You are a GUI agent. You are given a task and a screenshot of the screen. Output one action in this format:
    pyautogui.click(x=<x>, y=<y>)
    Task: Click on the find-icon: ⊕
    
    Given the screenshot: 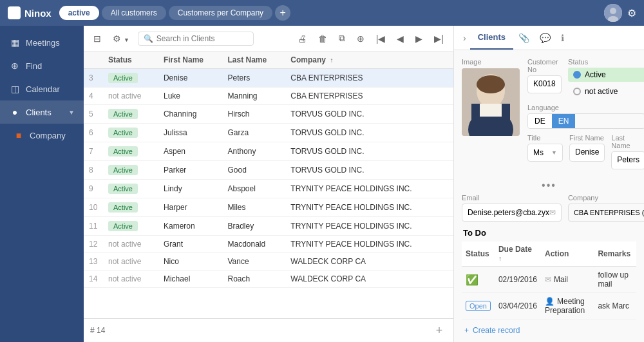 What is the action you would take?
    pyautogui.click(x=15, y=66)
    